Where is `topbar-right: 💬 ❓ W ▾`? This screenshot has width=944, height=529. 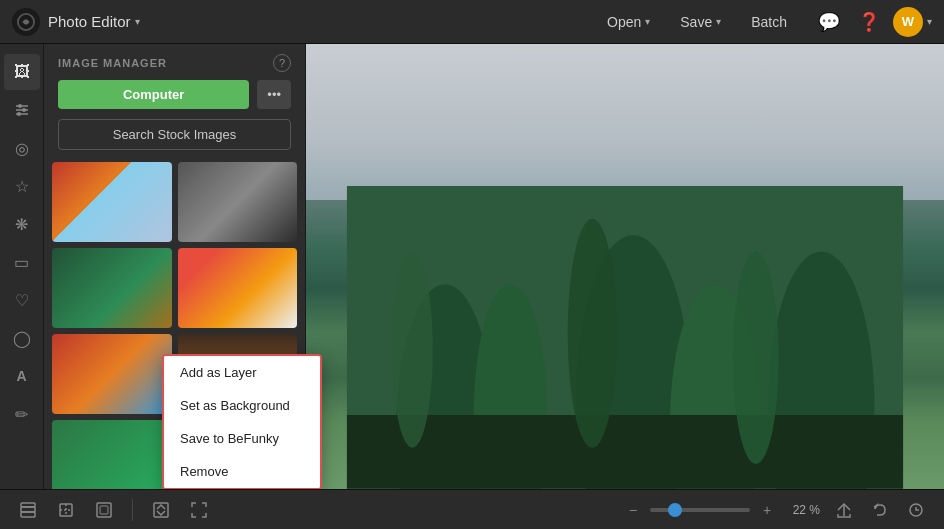 topbar-right: 💬 ❓ W ▾ is located at coordinates (872, 22).